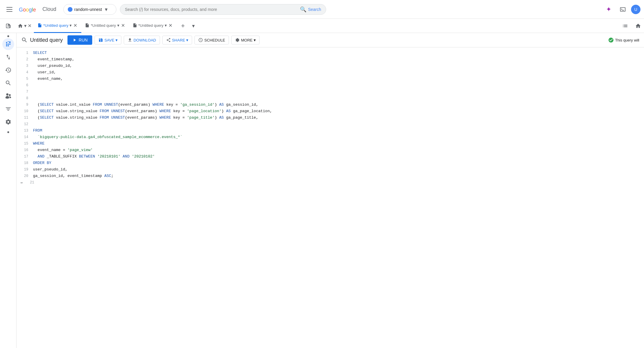 This screenshot has width=644, height=348. I want to click on code-line-6: 6, so click(330, 85).